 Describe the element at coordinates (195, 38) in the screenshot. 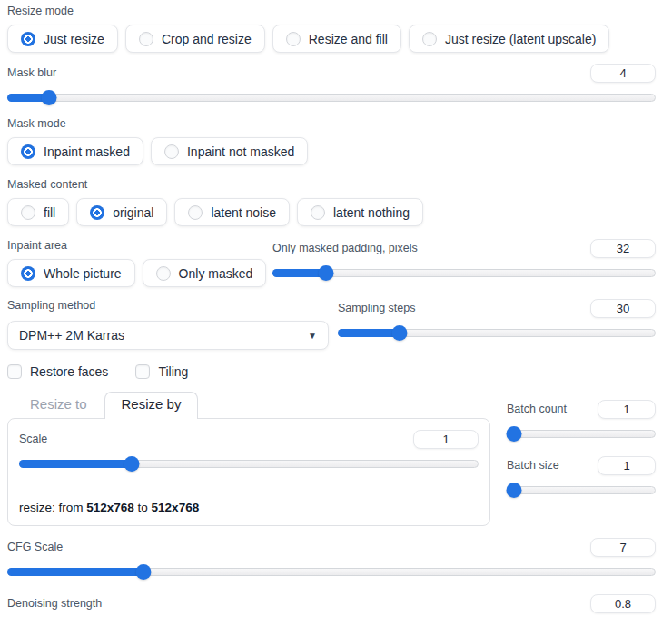

I see `radio-crop-and-resize: Crop and resize` at that location.